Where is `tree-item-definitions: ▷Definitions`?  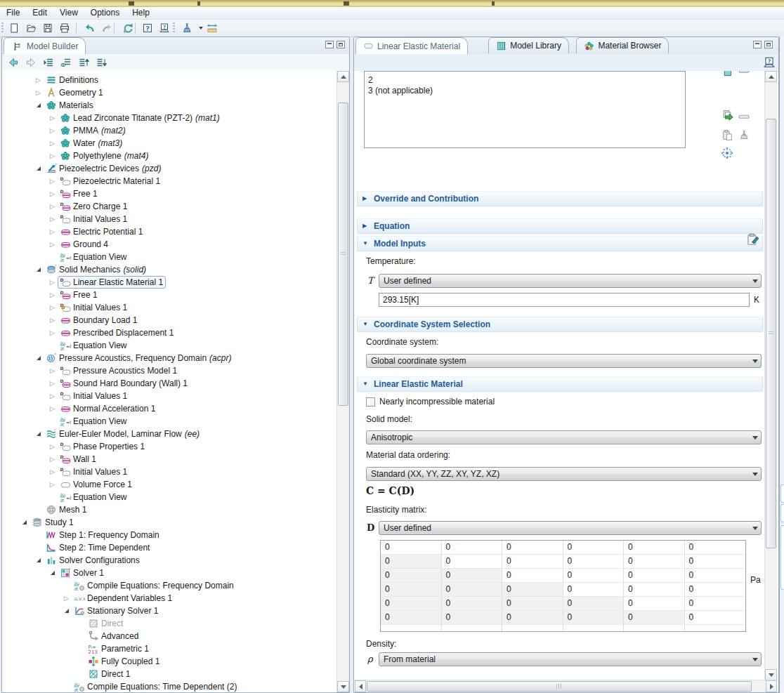
tree-item-definitions: ▷Definitions is located at coordinates (170, 80).